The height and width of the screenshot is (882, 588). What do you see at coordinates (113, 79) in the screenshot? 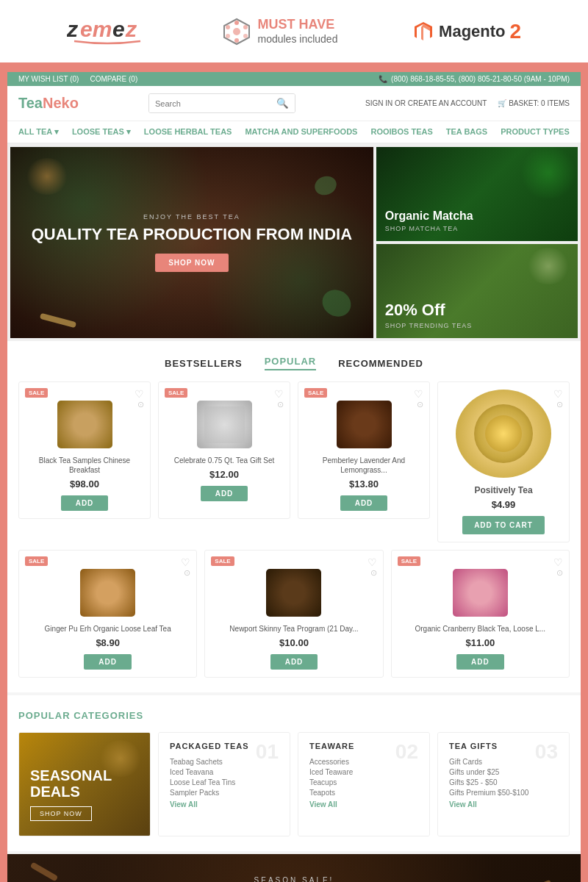
I see `compare-link: COMPARE (0)` at bounding box center [113, 79].